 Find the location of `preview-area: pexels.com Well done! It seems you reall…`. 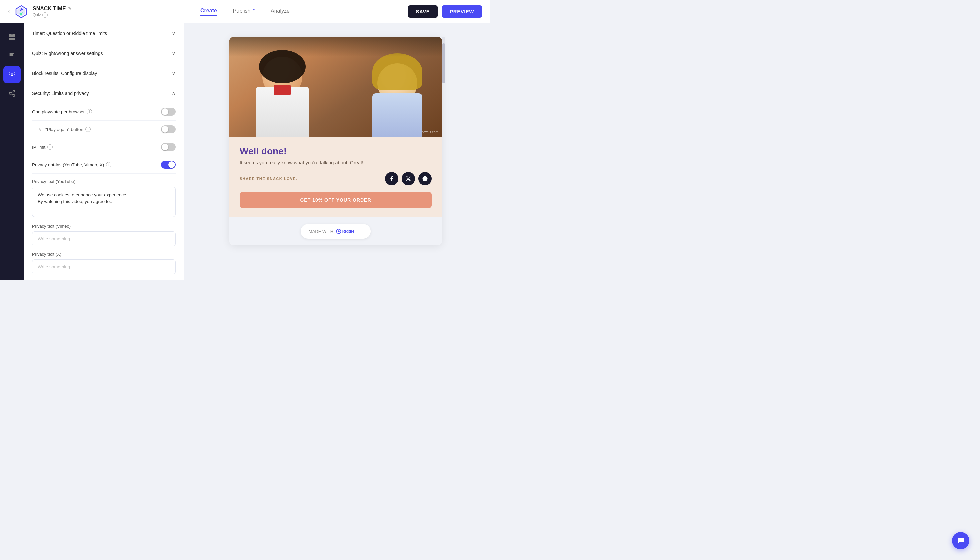

preview-area: pexels.com Well done! It seems you reall… is located at coordinates (337, 152).